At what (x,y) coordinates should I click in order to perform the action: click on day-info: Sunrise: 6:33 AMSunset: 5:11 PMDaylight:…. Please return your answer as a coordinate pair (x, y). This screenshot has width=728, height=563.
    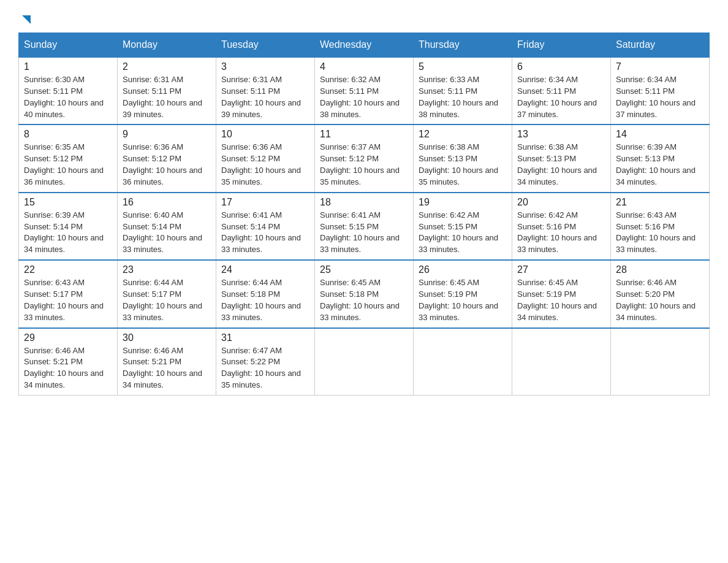
    Looking at the image, I should click on (463, 97).